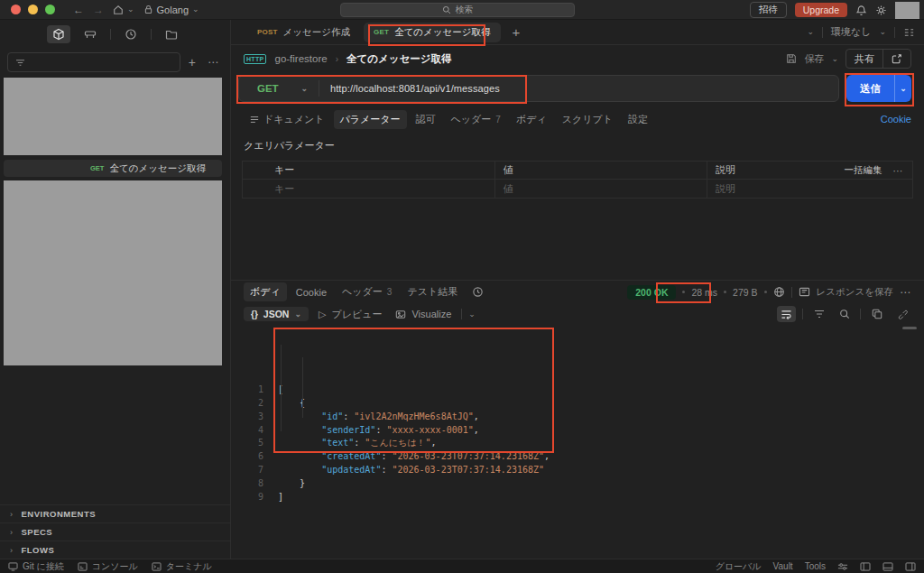  What do you see at coordinates (578, 171) in the screenshot?
I see `table-header-row: キー 値 説明 一括編集 ⋯` at bounding box center [578, 171].